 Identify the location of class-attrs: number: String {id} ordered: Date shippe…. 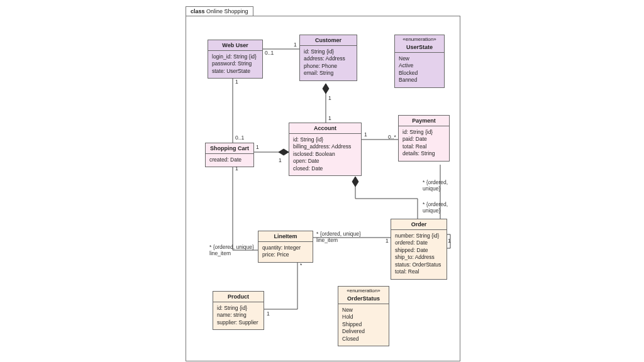
(419, 255).